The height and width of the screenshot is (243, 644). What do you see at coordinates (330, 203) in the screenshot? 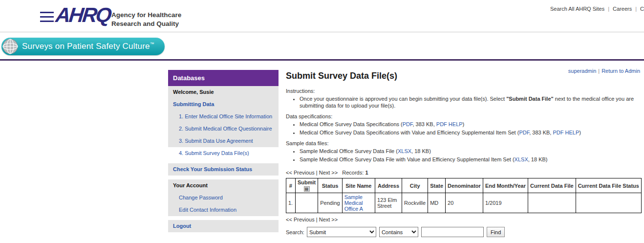
I see `cell-status: Pending` at bounding box center [330, 203].